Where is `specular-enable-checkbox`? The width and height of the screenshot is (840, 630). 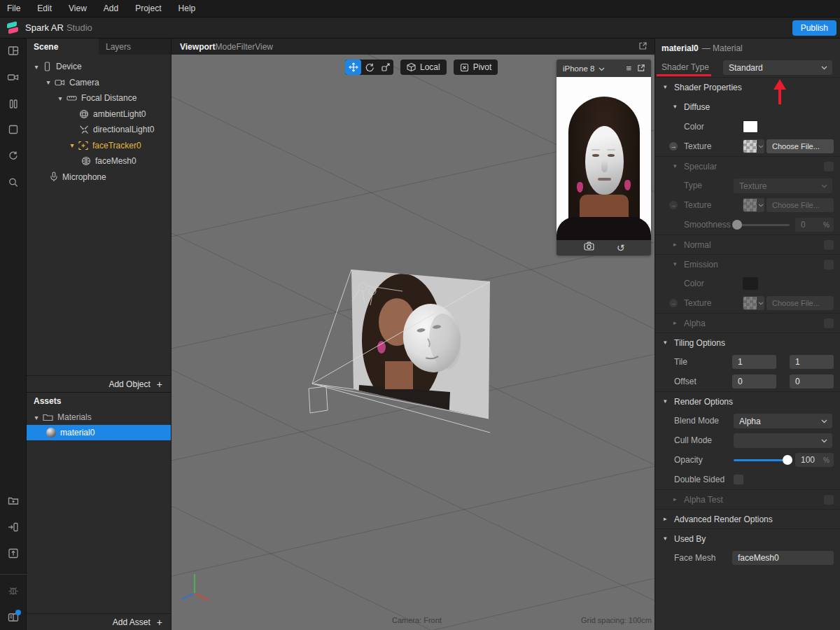
specular-enable-checkbox is located at coordinates (829, 167).